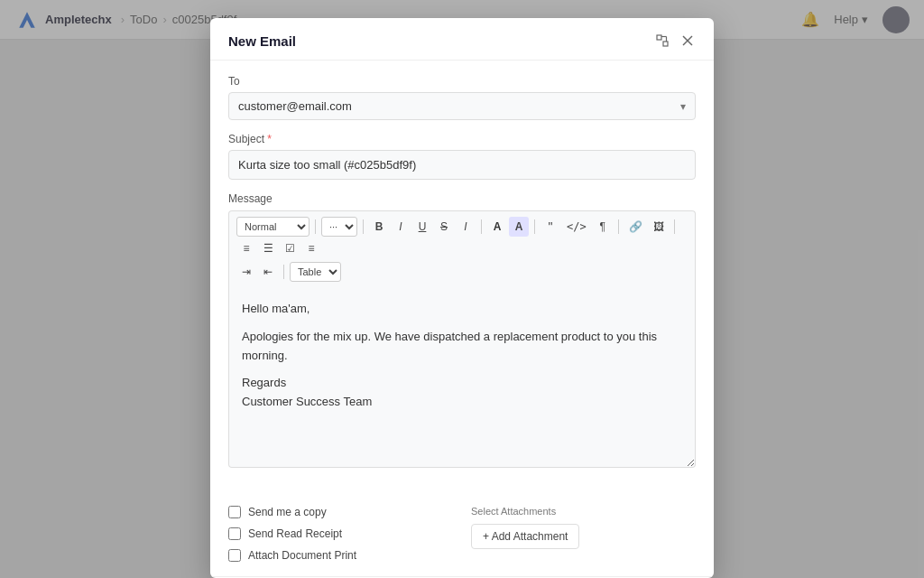 Image resolution: width=924 pixels, height=578 pixels. What do you see at coordinates (462, 156) in the screenshot?
I see `subject-field-group: Subject` at bounding box center [462, 156].